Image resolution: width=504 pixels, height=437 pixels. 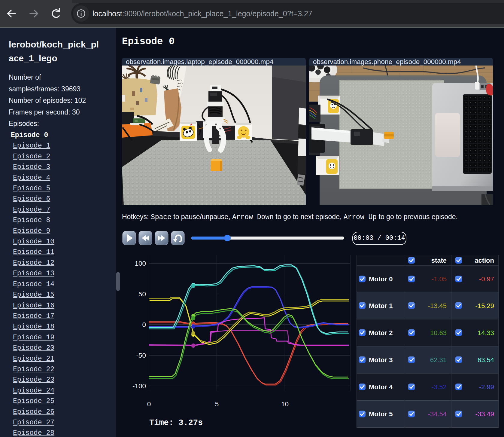 I want to click on svg-text: Motor 0, so click(x=381, y=279).